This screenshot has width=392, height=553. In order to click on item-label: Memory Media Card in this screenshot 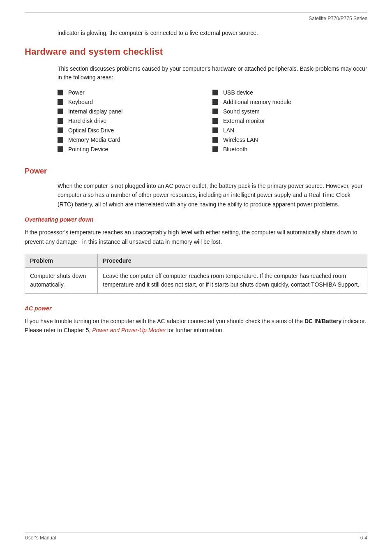, I will do `click(95, 140)`.